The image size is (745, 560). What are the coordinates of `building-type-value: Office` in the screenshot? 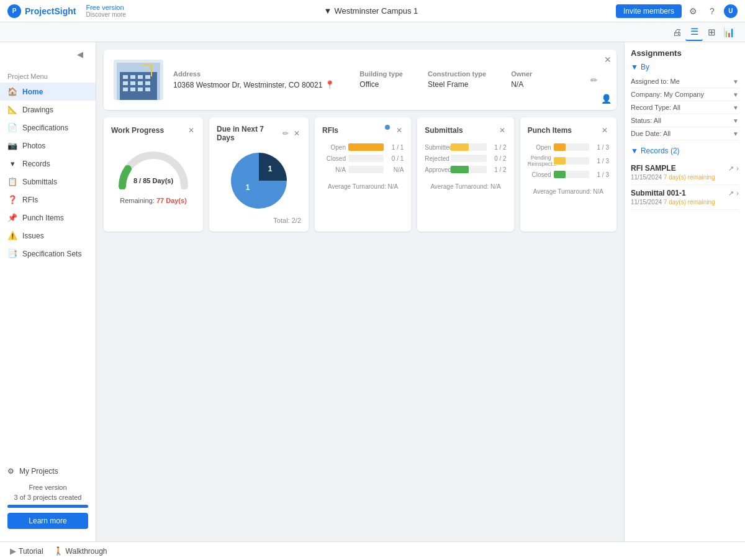 It's located at (381, 84).